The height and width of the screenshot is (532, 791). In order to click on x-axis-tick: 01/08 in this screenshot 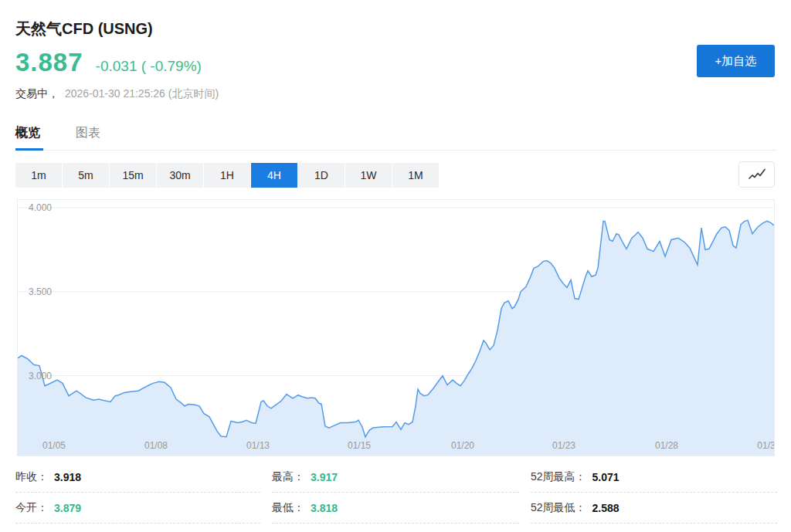, I will do `click(156, 446)`.